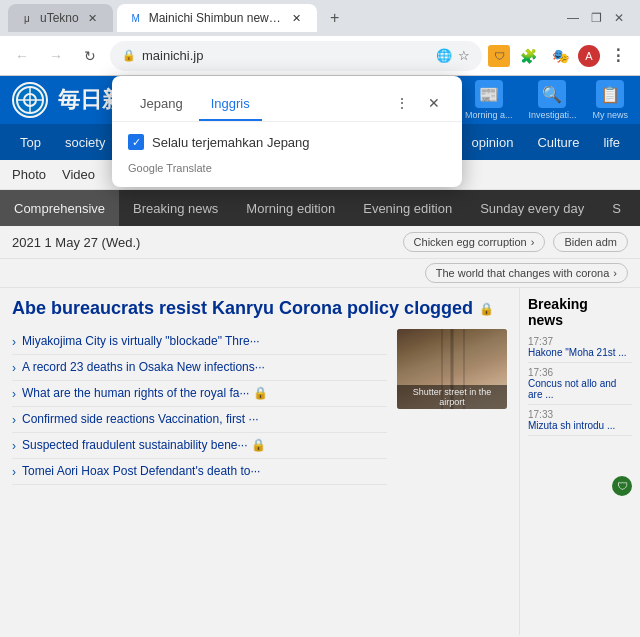  What do you see at coordinates (296, 56) in the screenshot?
I see `url-bar: 🔒 mainichi.jp 🌐 ☆` at bounding box center [296, 56].